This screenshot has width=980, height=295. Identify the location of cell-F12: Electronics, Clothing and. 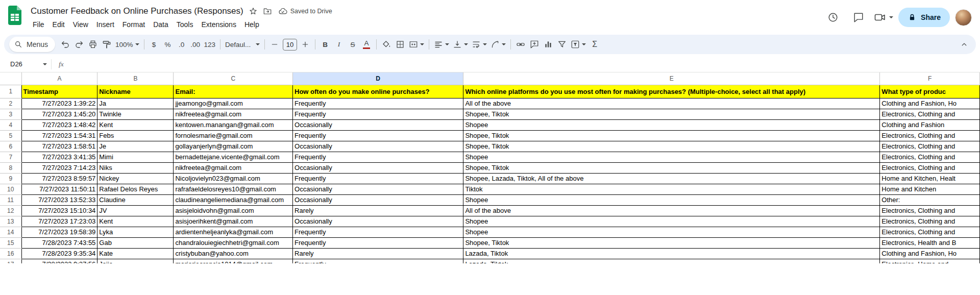
(930, 210).